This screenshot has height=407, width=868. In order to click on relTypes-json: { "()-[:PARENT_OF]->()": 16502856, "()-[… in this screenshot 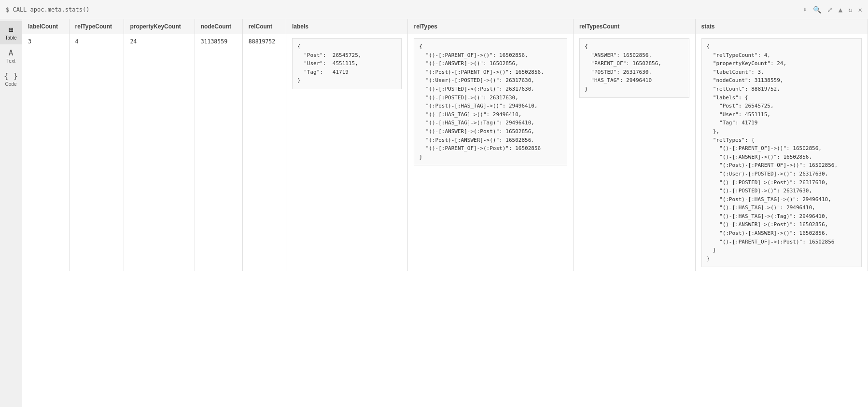, I will do `click(490, 102)`.